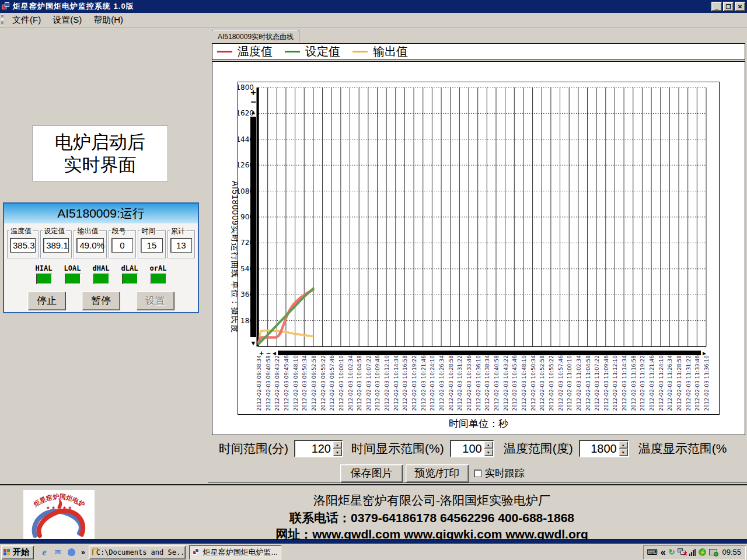 The image size is (747, 560). What do you see at coordinates (732, 552) in the screenshot?
I see `tray-clock: 09:55` at bounding box center [732, 552].